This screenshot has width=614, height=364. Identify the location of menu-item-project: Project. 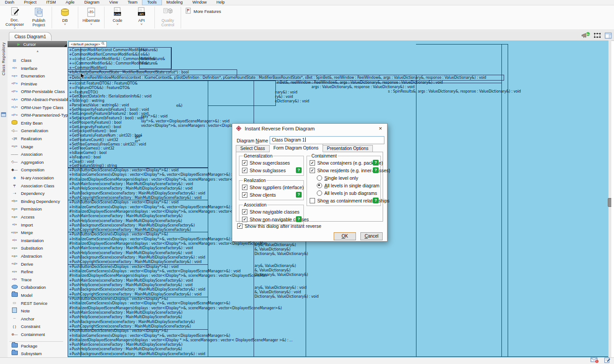
(30, 3).